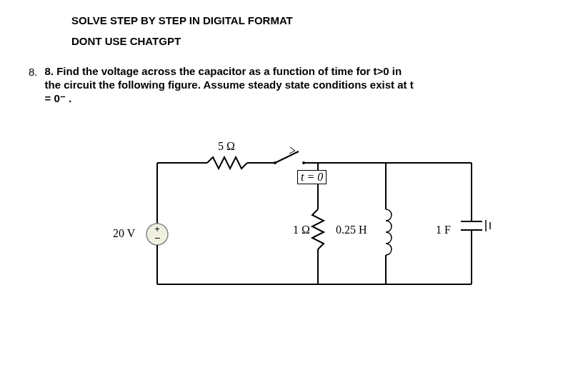 The height and width of the screenshot is (365, 588). What do you see at coordinates (294, 85) in the screenshot?
I see `question-block: 8. 8. Find the voltage across the capaci…` at bounding box center [294, 85].